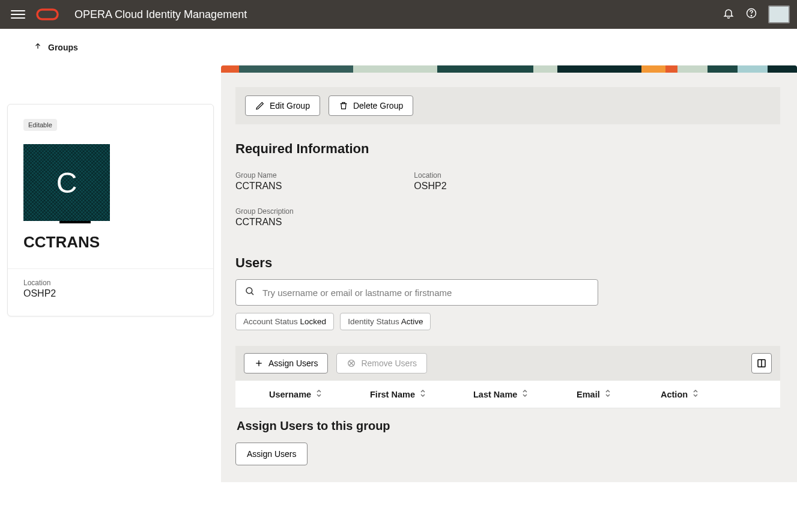  I want to click on remove-circle-icon, so click(351, 363).